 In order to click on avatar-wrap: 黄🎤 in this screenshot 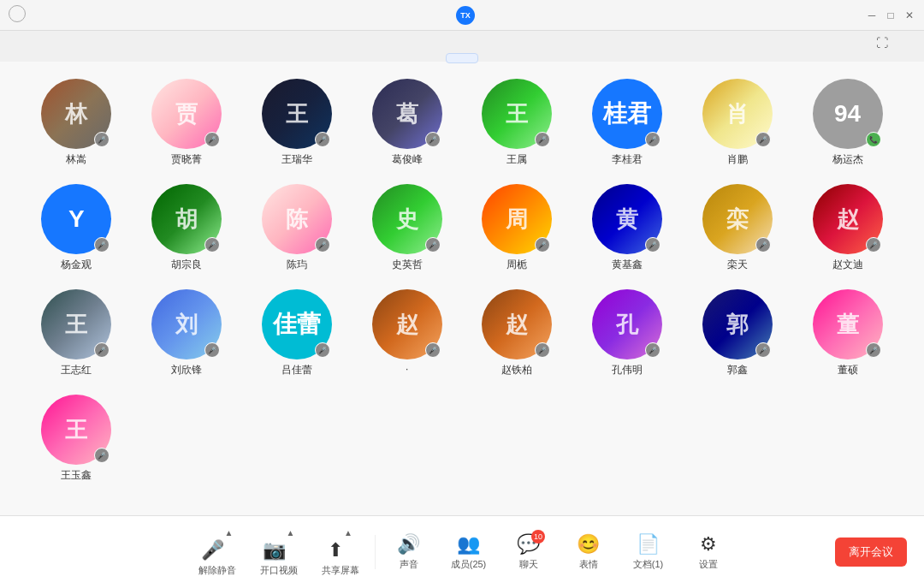, I will do `click(627, 219)`.